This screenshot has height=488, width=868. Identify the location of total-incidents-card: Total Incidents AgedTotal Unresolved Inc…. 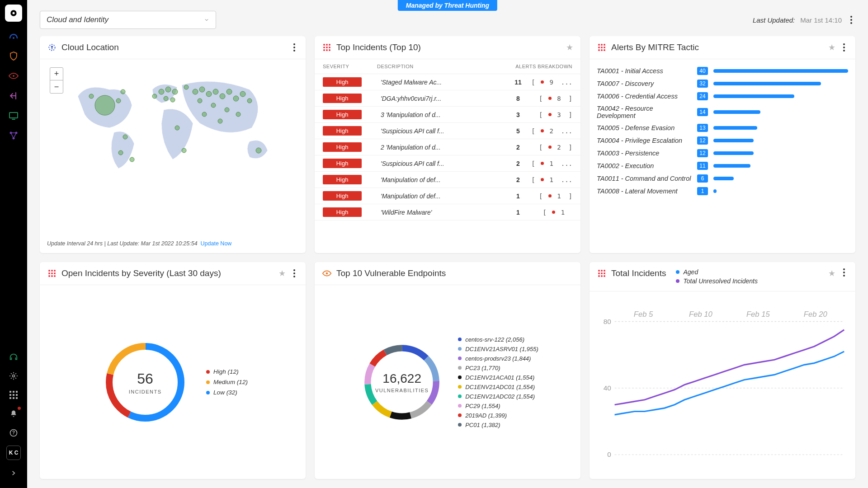
(722, 371).